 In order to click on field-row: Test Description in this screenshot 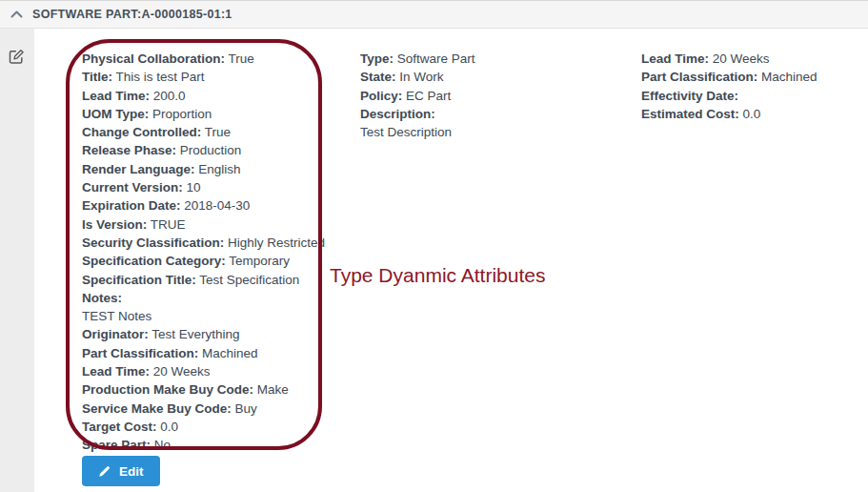, I will do `click(417, 132)`.